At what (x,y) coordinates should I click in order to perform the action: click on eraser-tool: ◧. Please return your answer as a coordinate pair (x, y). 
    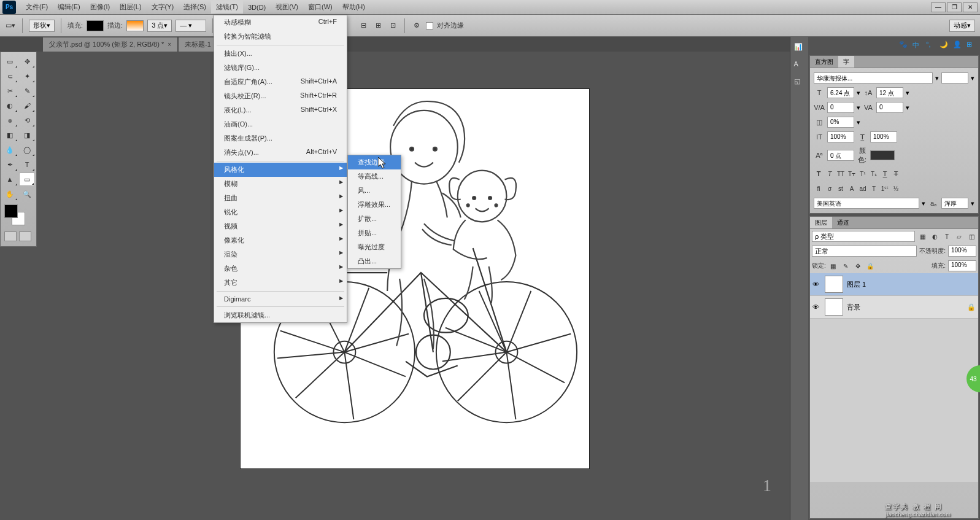
    Looking at the image, I should click on (10, 135).